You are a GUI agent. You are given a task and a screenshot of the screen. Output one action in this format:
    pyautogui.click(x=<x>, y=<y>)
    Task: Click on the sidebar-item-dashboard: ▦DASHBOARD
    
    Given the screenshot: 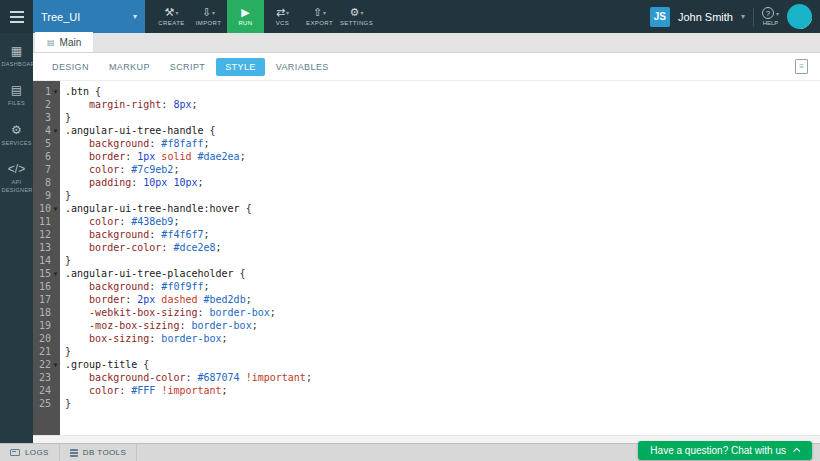 What is the action you would take?
    pyautogui.click(x=16, y=56)
    